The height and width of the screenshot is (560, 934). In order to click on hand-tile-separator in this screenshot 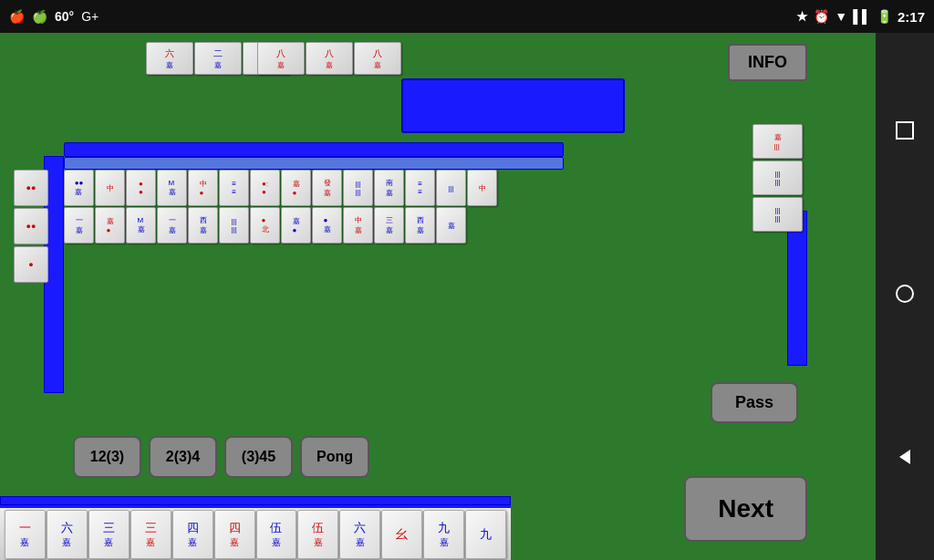, I will do `click(255, 501)`.